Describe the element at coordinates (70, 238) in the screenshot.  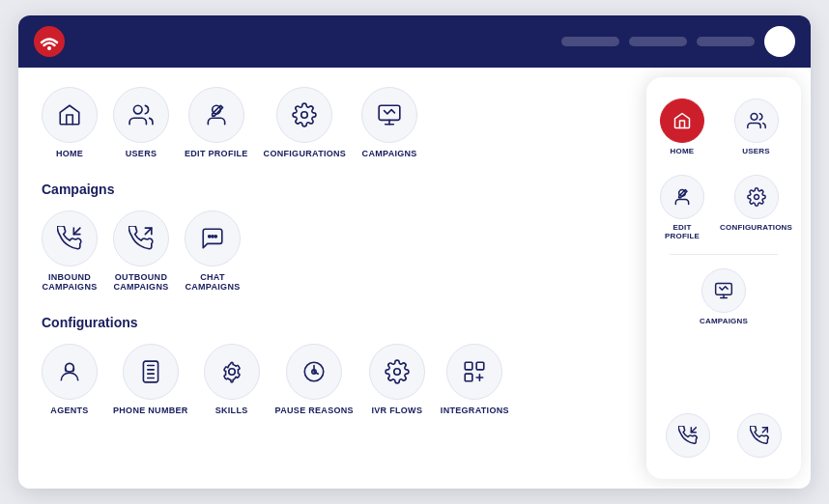
I see `inbound-call-icon` at that location.